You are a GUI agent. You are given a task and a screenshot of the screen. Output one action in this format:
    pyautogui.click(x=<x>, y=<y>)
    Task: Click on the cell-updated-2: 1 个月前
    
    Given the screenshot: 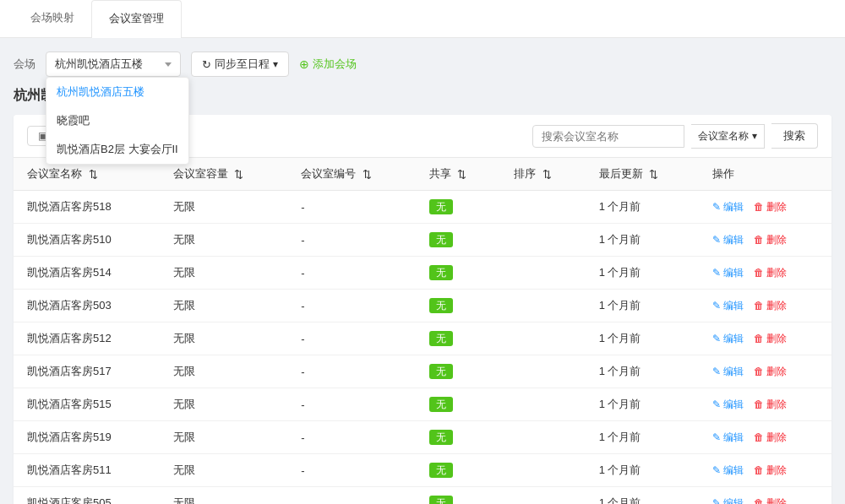 What is the action you would take?
    pyautogui.click(x=642, y=274)
    